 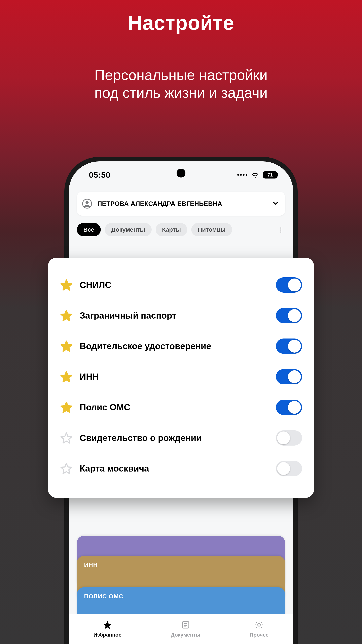 I want to click on settings-row-6: Карта москвича, so click(x=181, y=468).